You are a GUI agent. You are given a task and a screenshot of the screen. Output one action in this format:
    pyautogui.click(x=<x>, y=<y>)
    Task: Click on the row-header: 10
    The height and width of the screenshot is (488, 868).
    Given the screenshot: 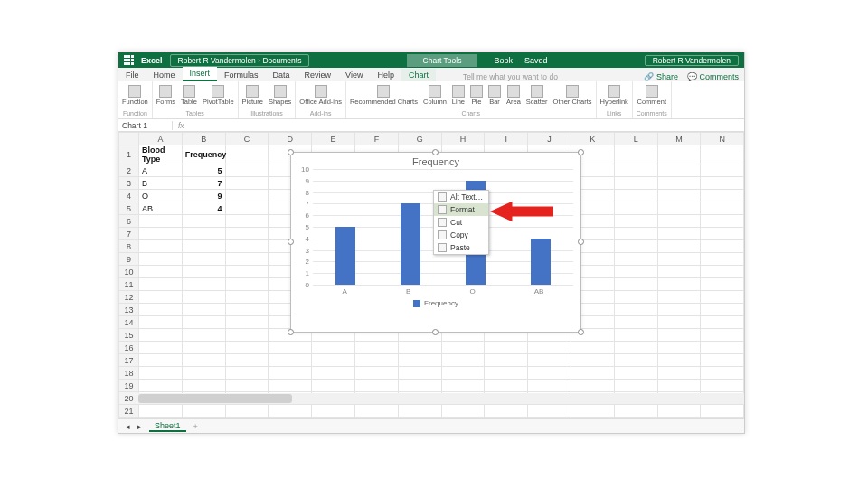 What is the action you would take?
    pyautogui.click(x=129, y=272)
    